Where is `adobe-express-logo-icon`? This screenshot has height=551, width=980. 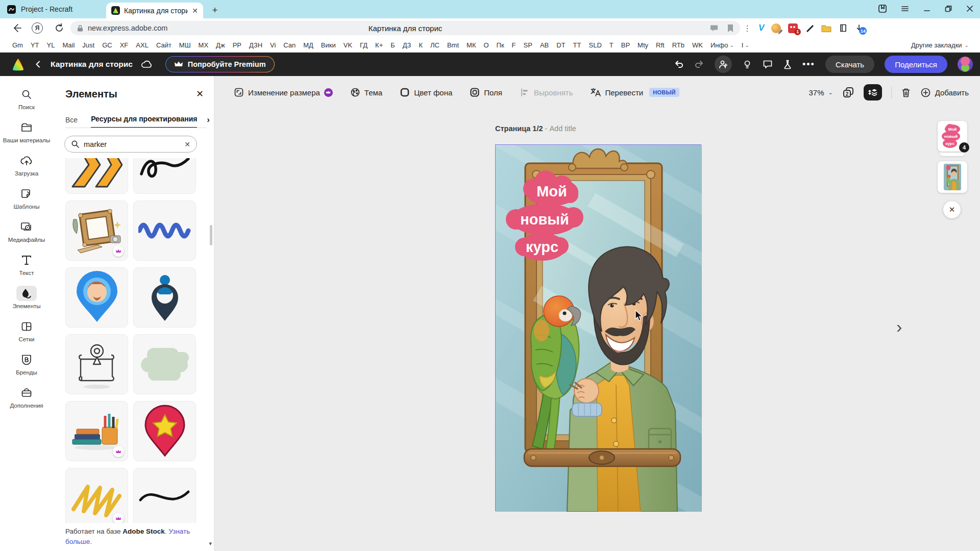 adobe-express-logo-icon is located at coordinates (18, 64).